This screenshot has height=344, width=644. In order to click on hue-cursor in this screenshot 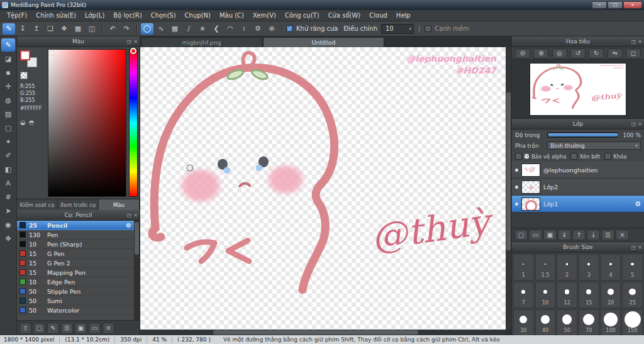, I will do `click(133, 51)`.